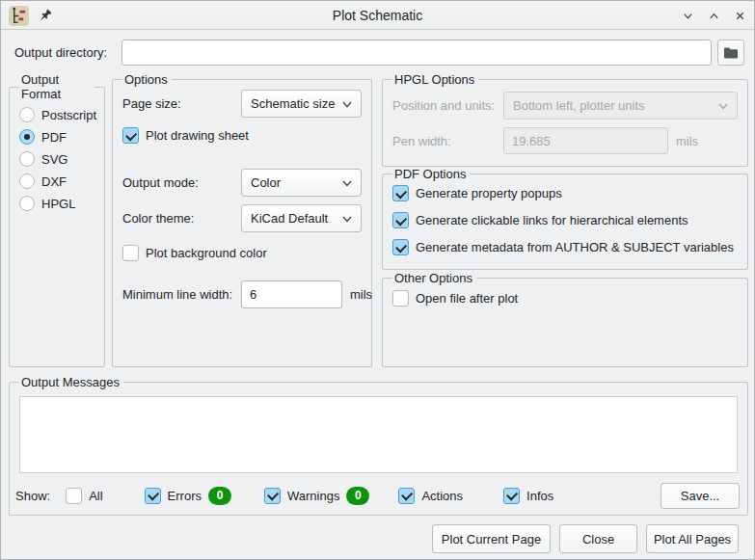  What do you see at coordinates (95, 495) in the screenshot?
I see `all-label: All` at bounding box center [95, 495].